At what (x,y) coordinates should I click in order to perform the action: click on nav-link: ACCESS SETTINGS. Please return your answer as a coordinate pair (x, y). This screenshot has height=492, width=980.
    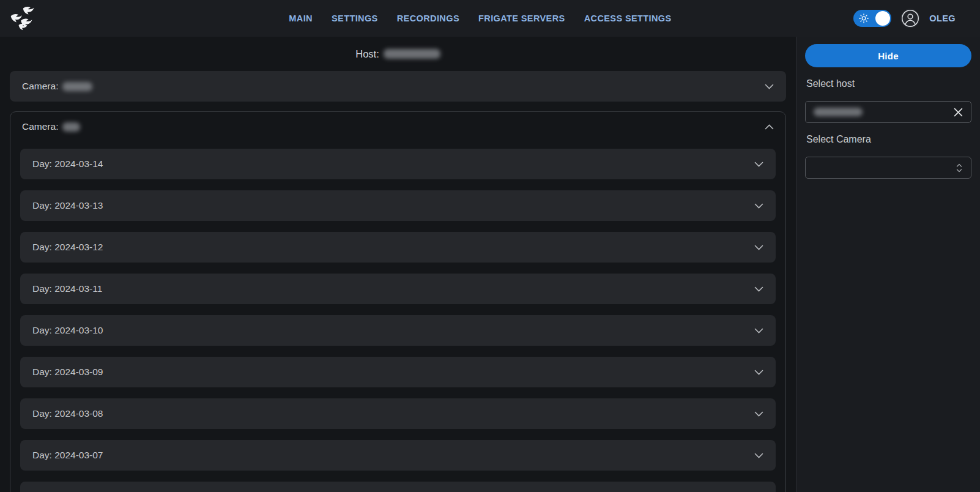
    Looking at the image, I should click on (628, 18).